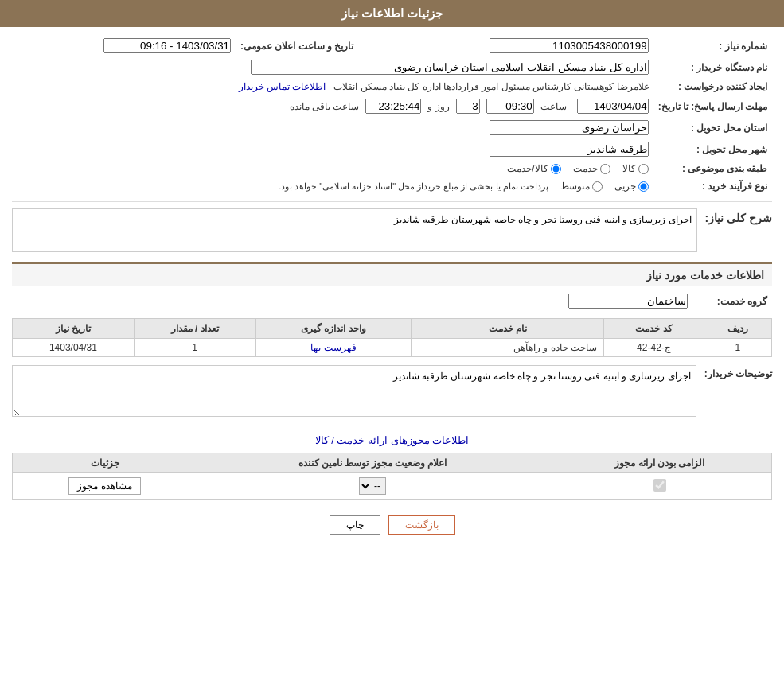  Describe the element at coordinates (105, 487) in the screenshot. I see `details-cell: مشاهده مجوز` at that location.